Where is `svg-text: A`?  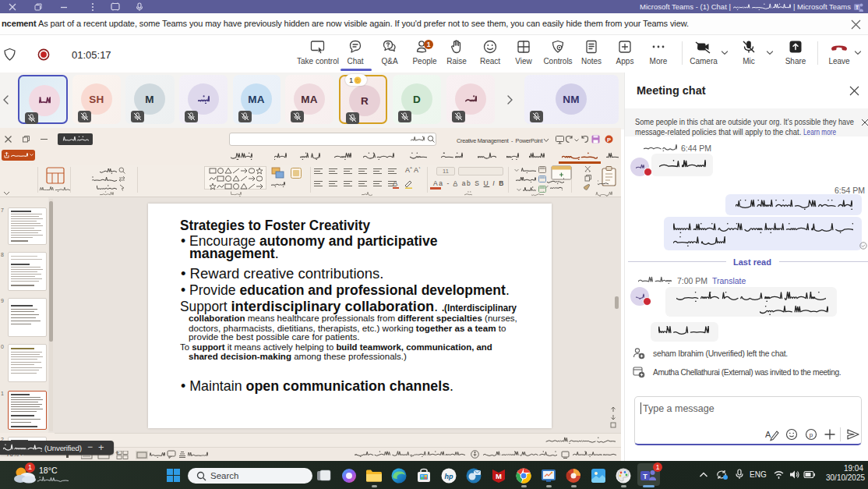 svg-text: A is located at coordinates (768, 434).